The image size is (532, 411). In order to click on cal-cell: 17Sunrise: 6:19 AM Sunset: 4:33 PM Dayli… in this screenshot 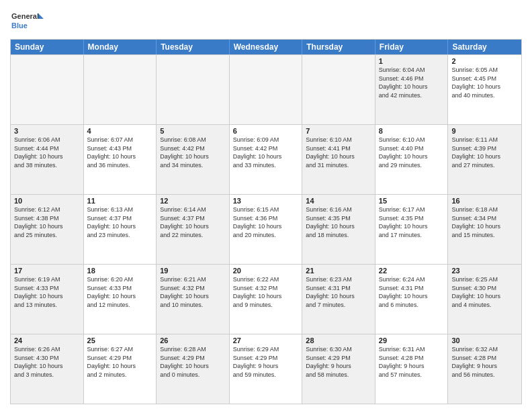, I will do `click(47, 300)`.